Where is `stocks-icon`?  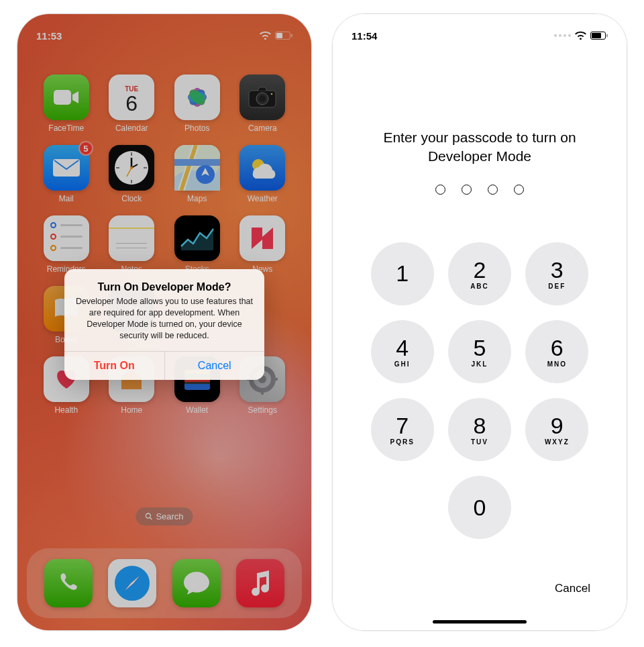
stocks-icon is located at coordinates (197, 238).